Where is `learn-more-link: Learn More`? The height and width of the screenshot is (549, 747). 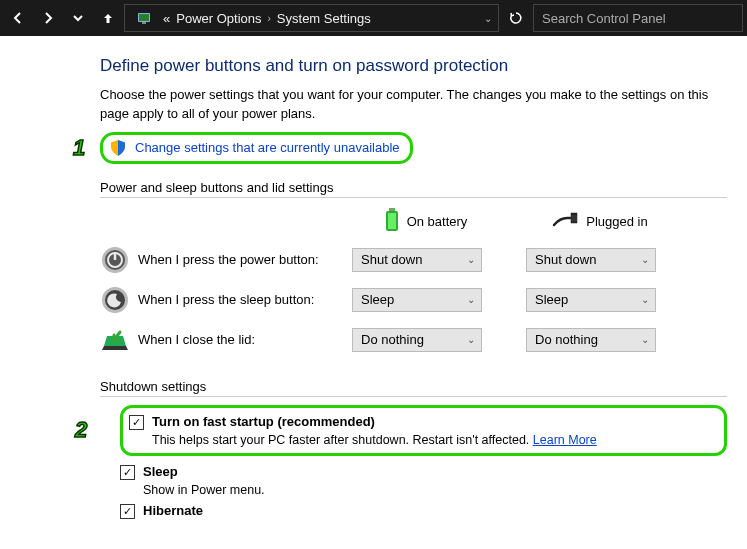 learn-more-link: Learn More is located at coordinates (565, 440).